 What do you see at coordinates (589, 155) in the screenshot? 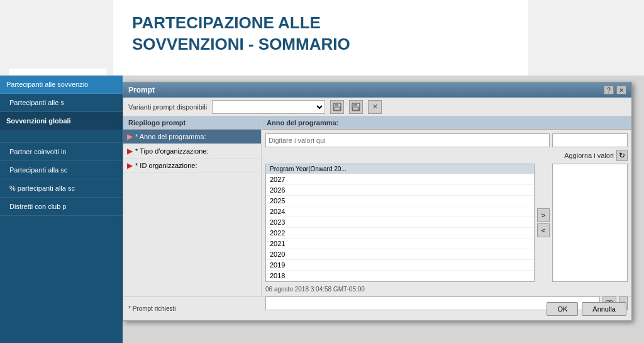
I see `refresh-label: Aggiorna i valori` at bounding box center [589, 155].